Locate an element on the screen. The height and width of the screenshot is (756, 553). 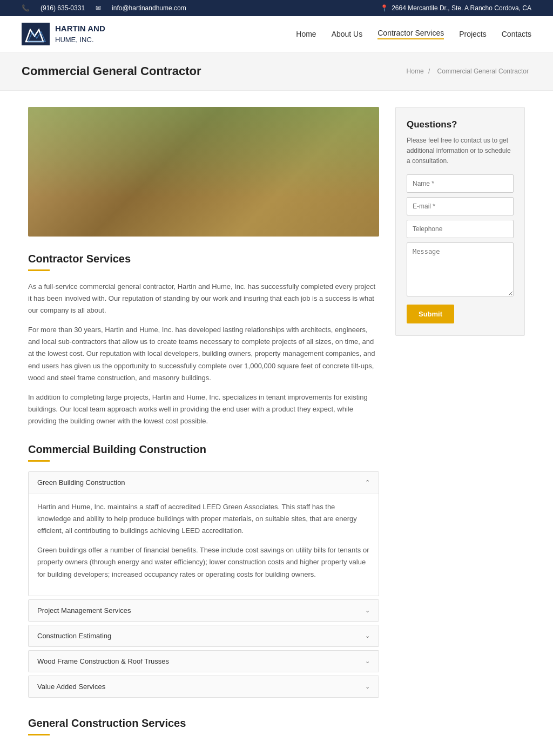
phone-number: (916) 635-0331 is located at coordinates (63, 8).